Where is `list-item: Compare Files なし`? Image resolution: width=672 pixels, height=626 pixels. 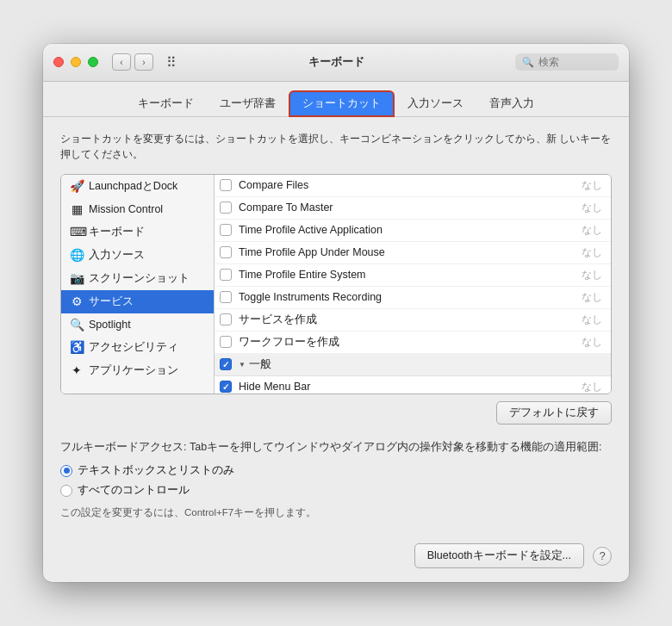
list-item: Compare Files なし is located at coordinates (413, 186).